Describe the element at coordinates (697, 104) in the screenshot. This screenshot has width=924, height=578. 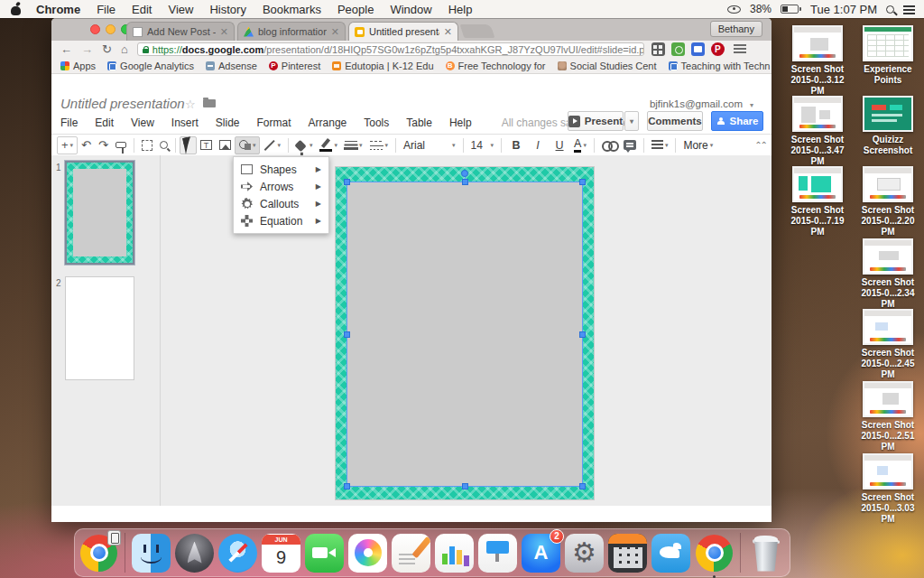
I see `account-email: bjfink1s@gmail.com` at that location.